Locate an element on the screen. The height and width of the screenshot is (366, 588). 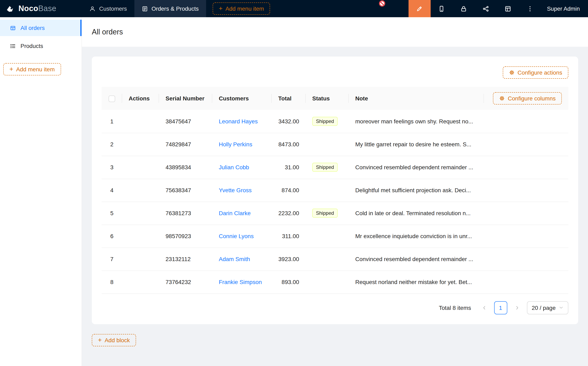
nav-item-customers: Customers is located at coordinates (108, 9).